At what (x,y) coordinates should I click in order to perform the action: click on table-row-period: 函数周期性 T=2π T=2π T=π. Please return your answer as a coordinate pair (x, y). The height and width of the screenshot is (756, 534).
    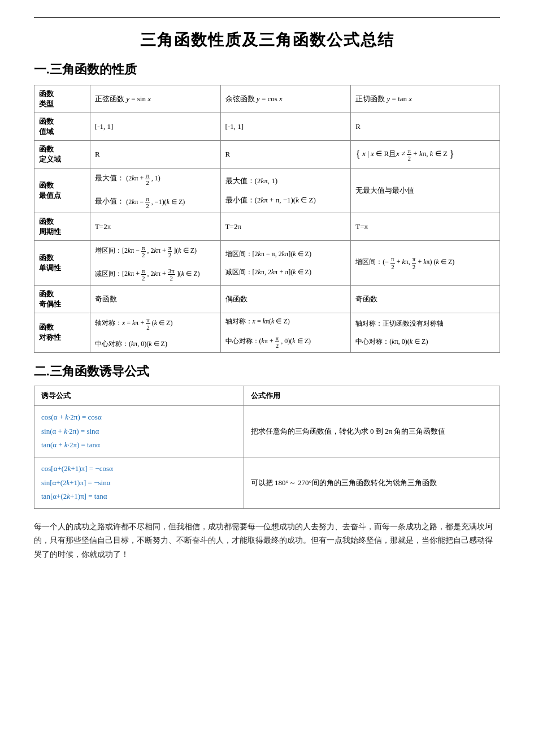
    Looking at the image, I should click on (267, 227).